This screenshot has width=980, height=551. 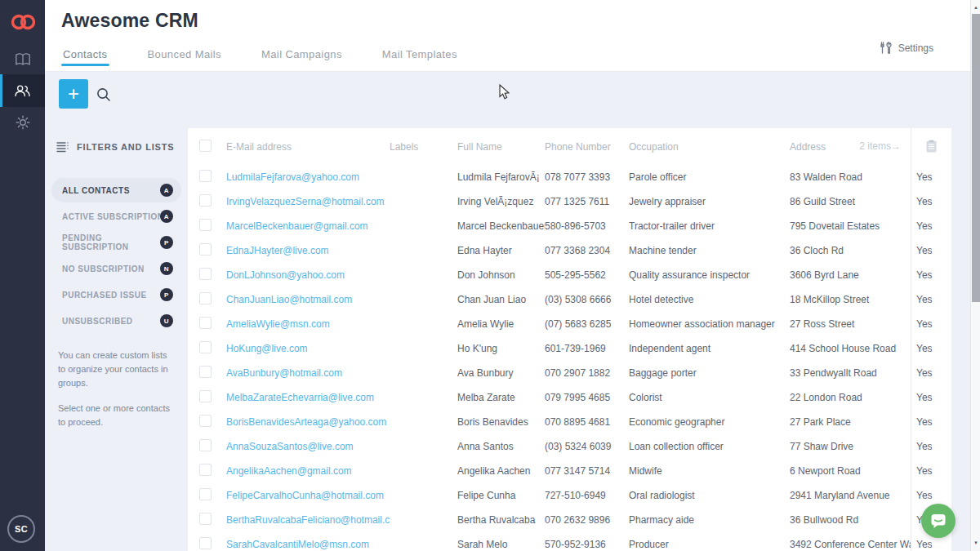 I want to click on settings-button: Settings, so click(x=906, y=47).